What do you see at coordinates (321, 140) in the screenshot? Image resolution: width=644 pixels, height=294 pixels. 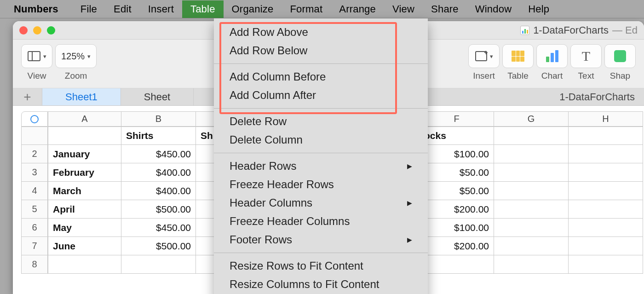 I see `menu-delete-column: Delete Column` at bounding box center [321, 140].